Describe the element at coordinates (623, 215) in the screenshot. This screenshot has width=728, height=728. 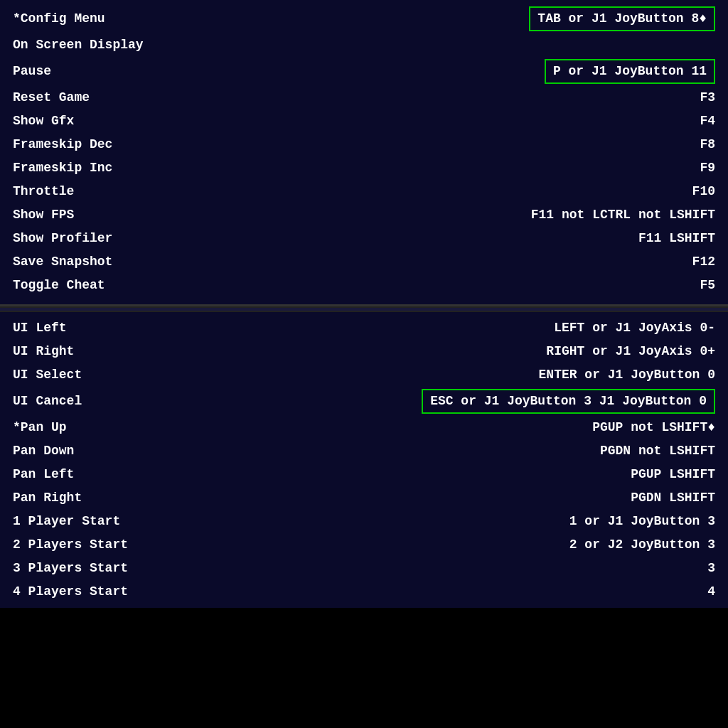
I see `menu-value-show-fps: F11 not LCTRL not LSHIFT` at that location.